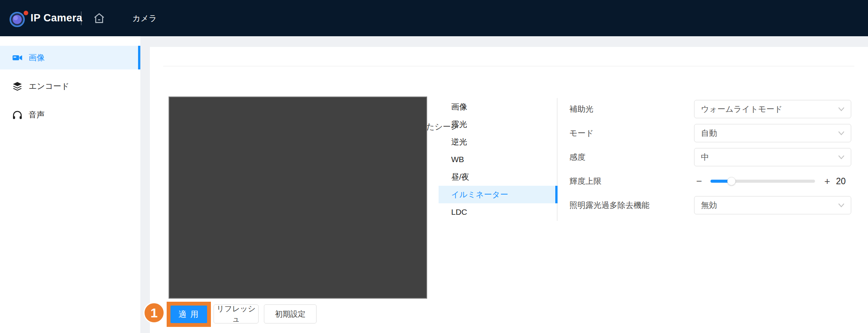  What do you see at coordinates (630, 181) in the screenshot?
I see `brightness-limit-label: 輝度上限` at bounding box center [630, 181].